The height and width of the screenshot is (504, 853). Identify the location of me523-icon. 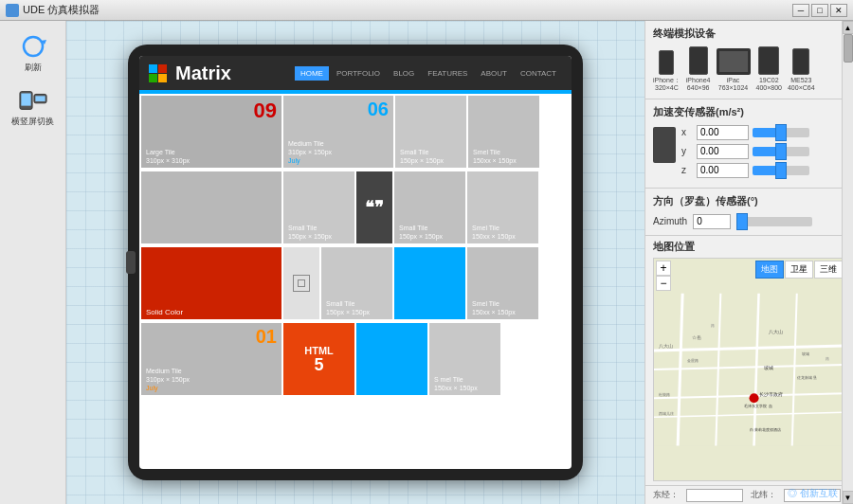
(801, 62).